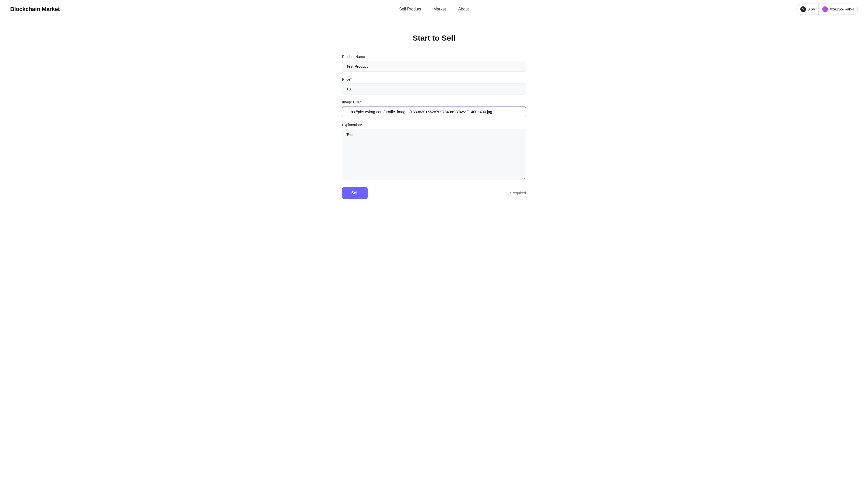 The image size is (868, 501). I want to click on page-title: Start to Sell, so click(434, 38).